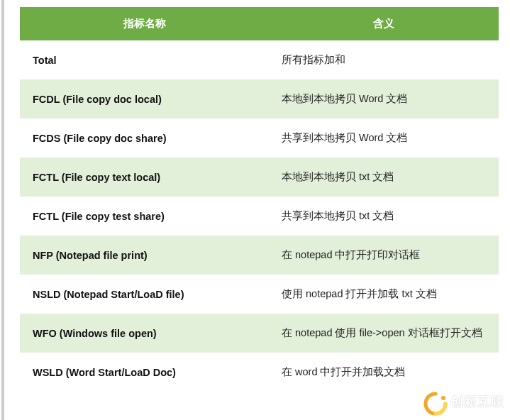  What do you see at coordinates (384, 24) in the screenshot?
I see `header-meaning: 含义` at bounding box center [384, 24].